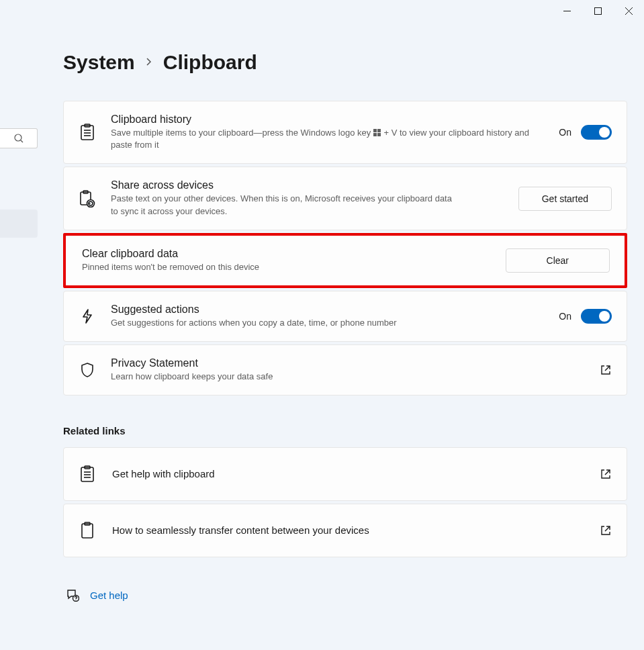 Image resolution: width=644 pixels, height=650 pixels. Describe the element at coordinates (557, 261) in the screenshot. I see `clear-button: Clear` at that location.